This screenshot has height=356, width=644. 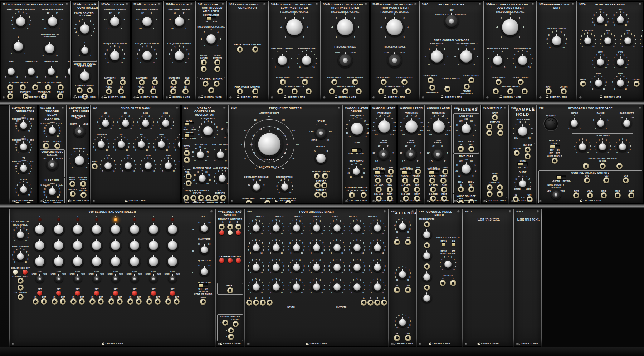 What do you see at coordinates (126, 122) in the screenshot?
I see `350-knob: 350012345678910` at bounding box center [126, 122].